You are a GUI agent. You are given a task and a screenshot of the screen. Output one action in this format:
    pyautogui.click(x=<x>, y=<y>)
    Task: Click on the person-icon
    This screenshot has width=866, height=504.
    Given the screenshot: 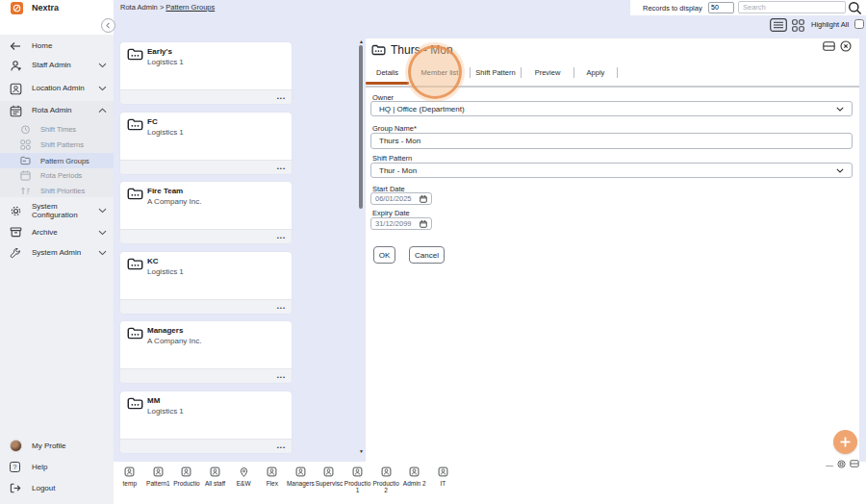 What is the action you would take?
    pyautogui.click(x=17, y=65)
    